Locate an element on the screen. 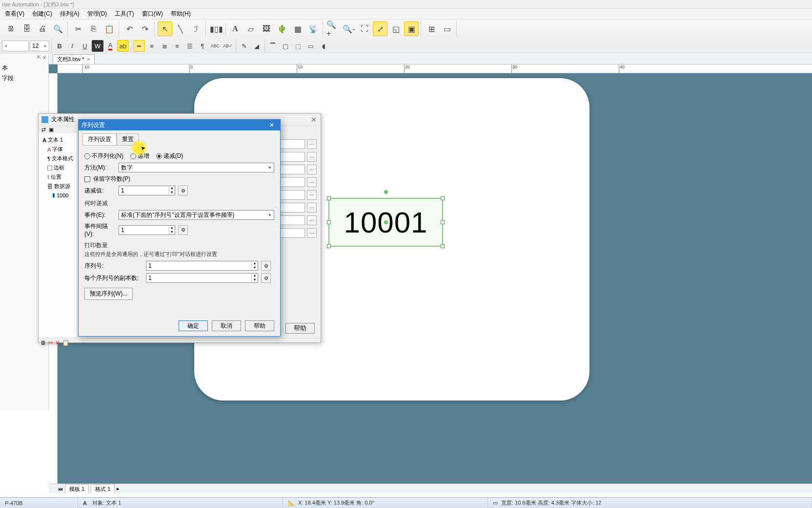  tree-data-value: ▮ 1000 is located at coordinates (58, 195).